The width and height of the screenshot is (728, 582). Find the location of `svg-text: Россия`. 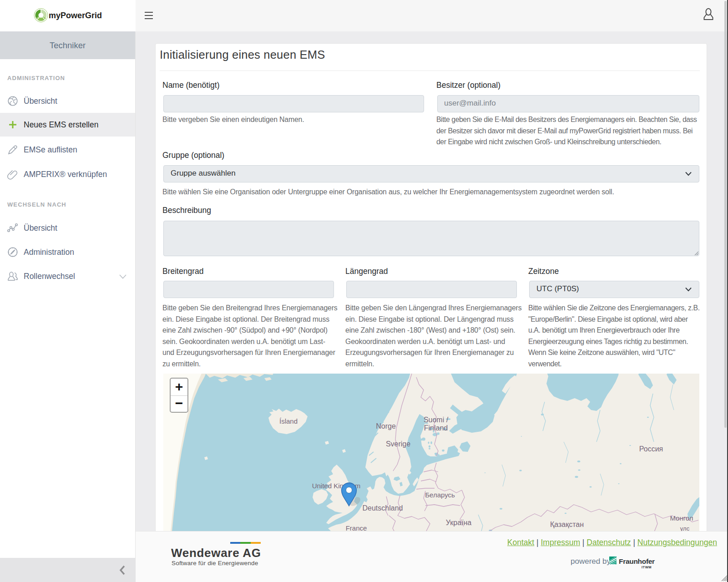

svg-text: Россия is located at coordinates (651, 449).